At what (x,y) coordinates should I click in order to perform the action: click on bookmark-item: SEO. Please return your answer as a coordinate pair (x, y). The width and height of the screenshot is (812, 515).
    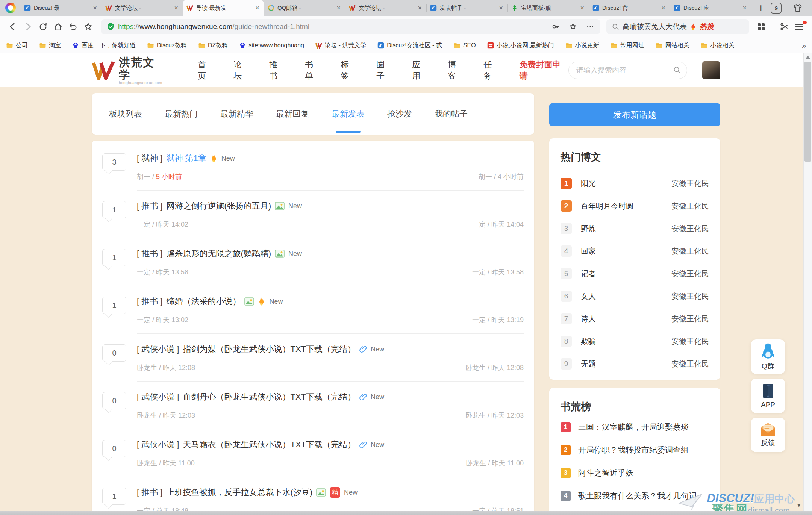
    Looking at the image, I should click on (465, 45).